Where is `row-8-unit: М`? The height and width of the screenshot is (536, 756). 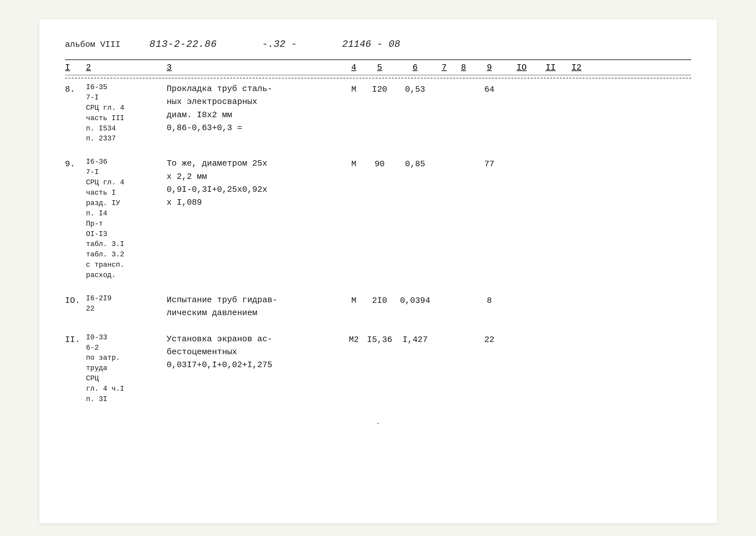 row-8-unit: М is located at coordinates (354, 89).